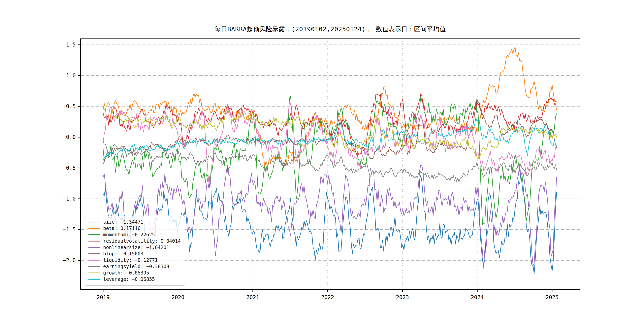 This screenshot has height=322, width=644. I want to click on legend-item-liquidity: liquidity: −0.12771, so click(134, 260).